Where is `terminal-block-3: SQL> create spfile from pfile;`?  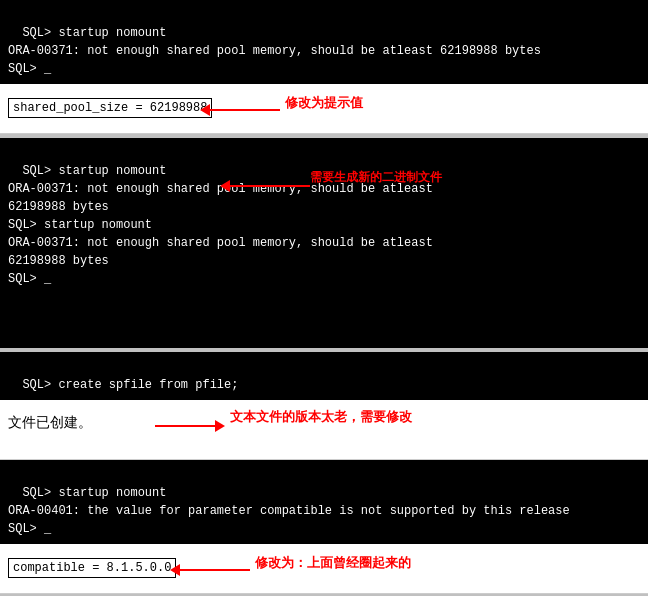 terminal-block-3: SQL> create spfile from pfile; is located at coordinates (324, 376).